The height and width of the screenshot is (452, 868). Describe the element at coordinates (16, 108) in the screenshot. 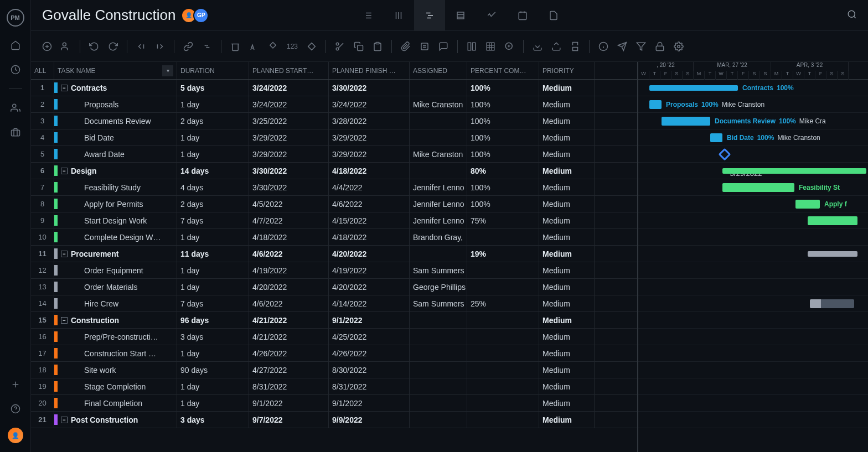

I see `team-icon` at that location.